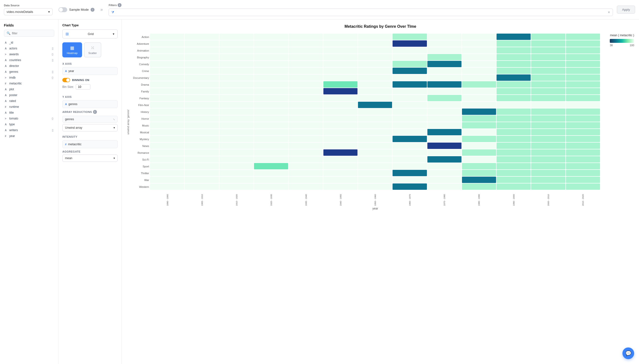  I want to click on sidebar-field-_id: A _id, so click(29, 42).